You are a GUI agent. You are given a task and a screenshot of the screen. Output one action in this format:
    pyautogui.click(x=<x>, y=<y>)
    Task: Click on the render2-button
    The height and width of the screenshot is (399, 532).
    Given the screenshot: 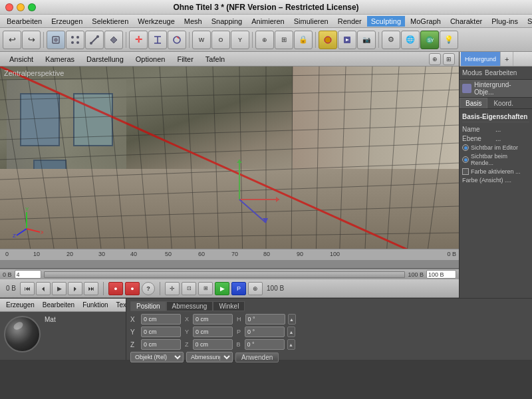 What is the action you would take?
    pyautogui.click(x=347, y=40)
    